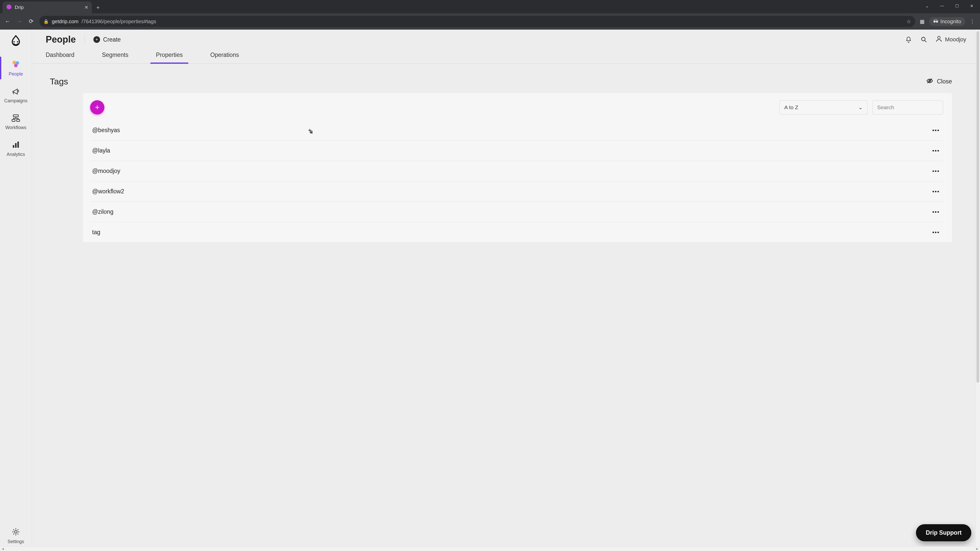 This screenshot has height=551, width=980. Describe the element at coordinates (939, 40) in the screenshot. I see `user-icon` at that location.